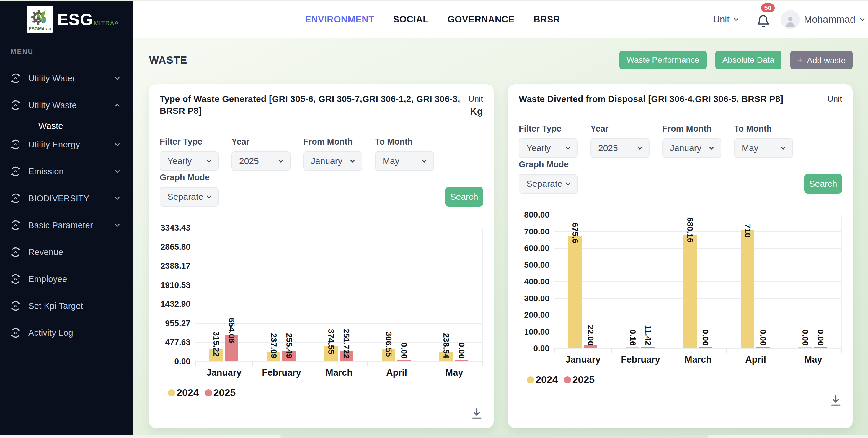 The image size is (868, 438). Describe the element at coordinates (547, 20) in the screenshot. I see `nav-tab-brsr: BRSR` at that location.